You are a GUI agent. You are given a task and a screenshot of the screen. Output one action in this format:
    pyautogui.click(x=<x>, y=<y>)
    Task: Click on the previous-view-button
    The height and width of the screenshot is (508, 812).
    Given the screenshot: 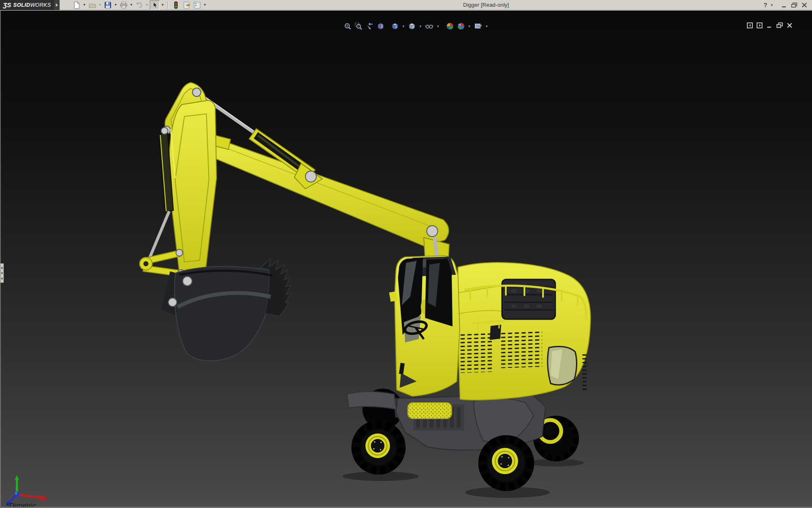 What is the action you would take?
    pyautogui.click(x=370, y=26)
    